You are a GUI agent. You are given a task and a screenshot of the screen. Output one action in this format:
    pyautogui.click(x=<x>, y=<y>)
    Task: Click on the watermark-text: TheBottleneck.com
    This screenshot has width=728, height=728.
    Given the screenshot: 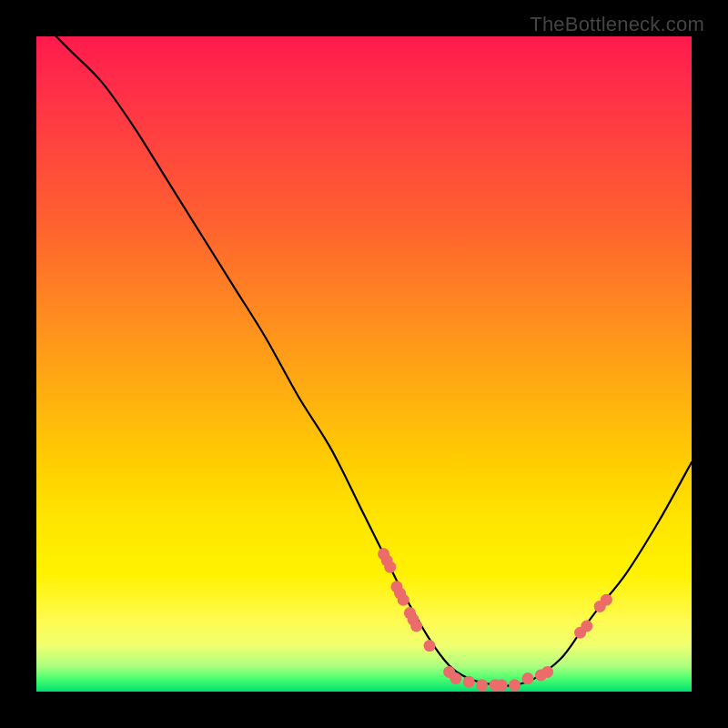 What is the action you would take?
    pyautogui.click(x=617, y=25)
    